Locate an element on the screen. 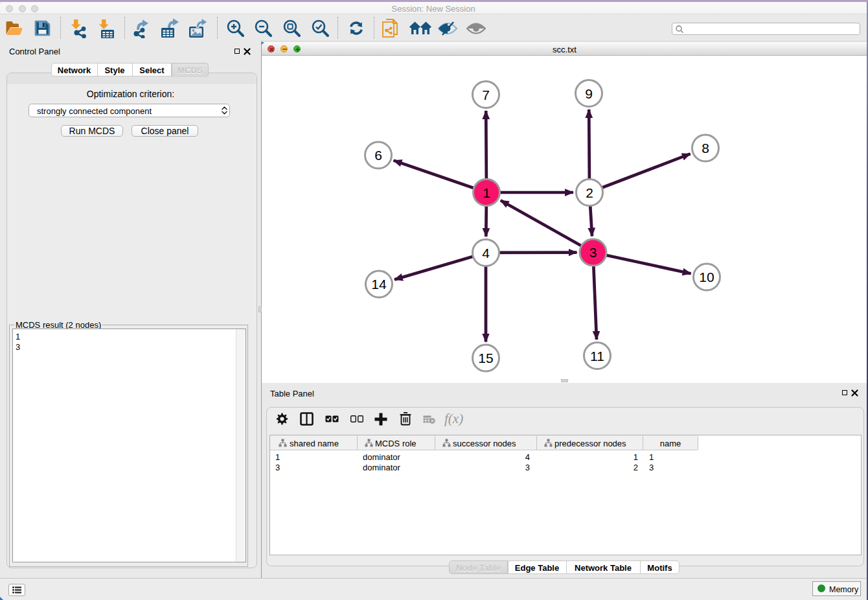  svg-text: 8 is located at coordinates (705, 148).